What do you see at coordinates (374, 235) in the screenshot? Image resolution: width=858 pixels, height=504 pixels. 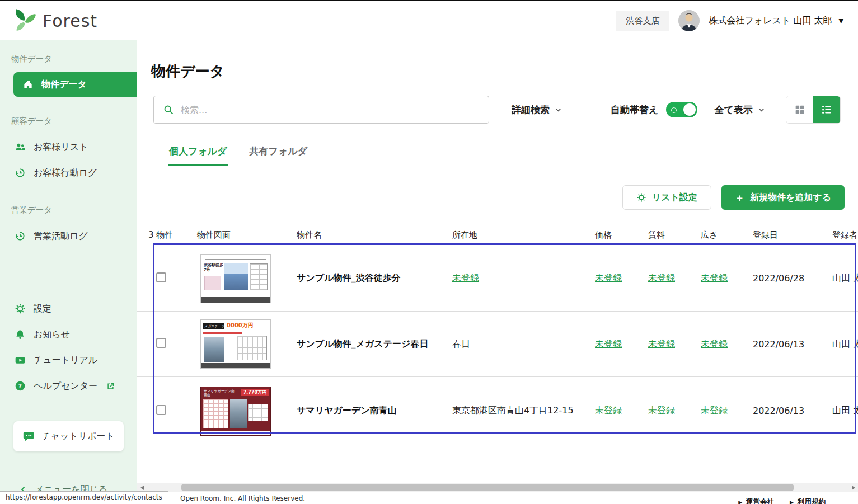 I see `col-header-name: 物件名` at bounding box center [374, 235].